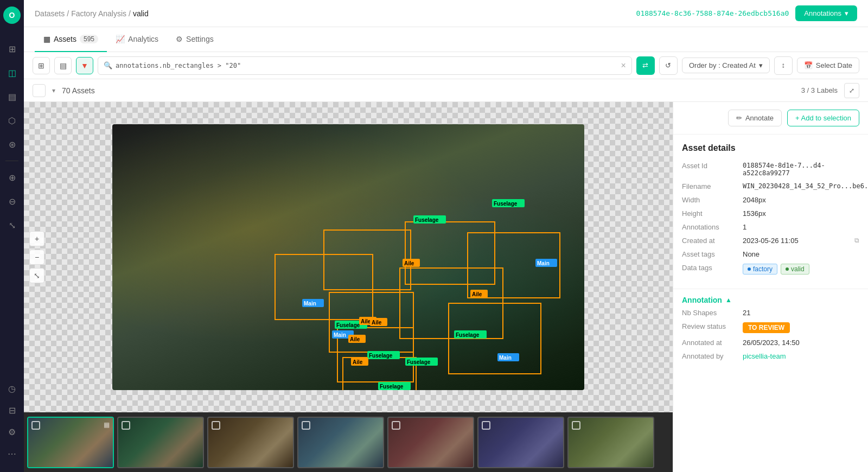 The width and height of the screenshot is (868, 472). What do you see at coordinates (12, 177) in the screenshot?
I see `sidebar-item-zoom-in: ⊕` at bounding box center [12, 177].